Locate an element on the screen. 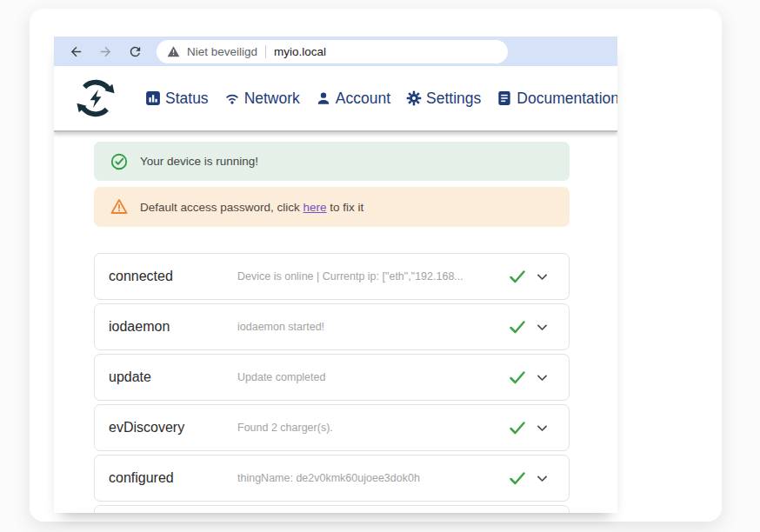  status-row-name: evDiscovery is located at coordinates (173, 428).